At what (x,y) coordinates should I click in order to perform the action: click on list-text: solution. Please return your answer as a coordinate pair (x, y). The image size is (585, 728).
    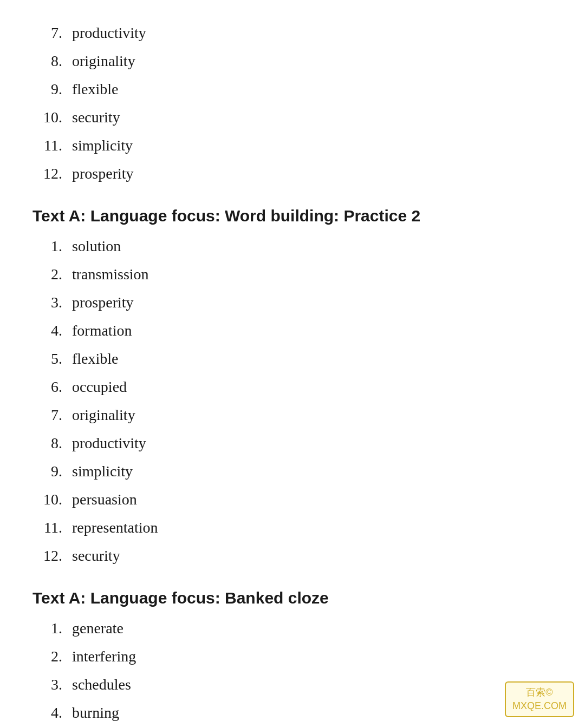
    Looking at the image, I should click on (96, 246).